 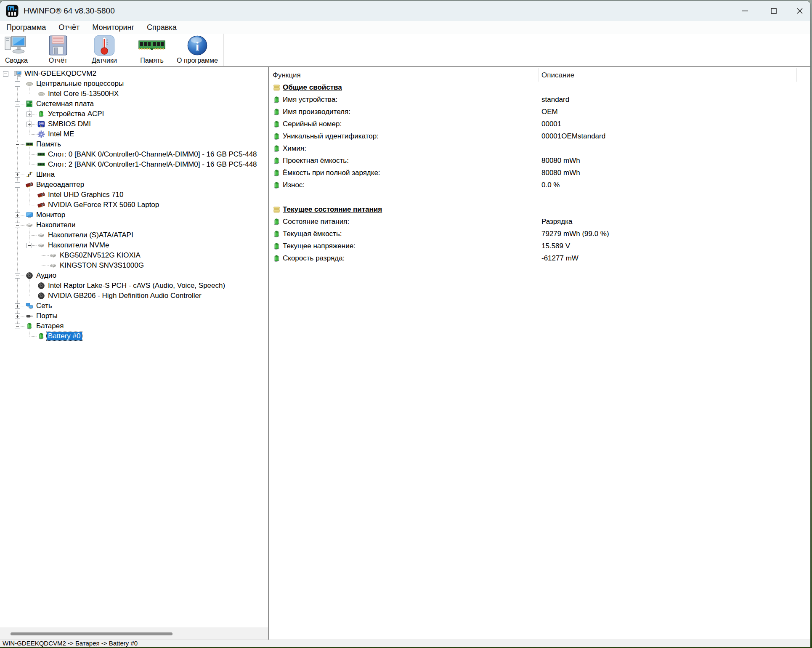 What do you see at coordinates (540, 125) in the screenshot?
I see `details-row: Серийный номер:00001` at bounding box center [540, 125].